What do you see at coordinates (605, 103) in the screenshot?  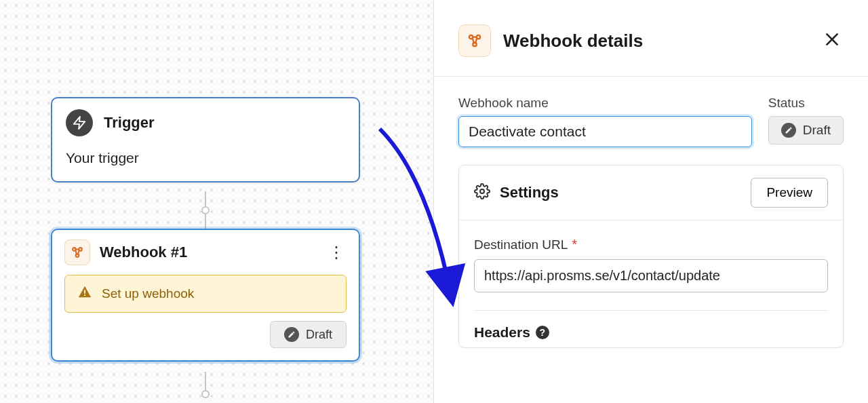 I see `webhook-name-label: Webhook name` at bounding box center [605, 103].